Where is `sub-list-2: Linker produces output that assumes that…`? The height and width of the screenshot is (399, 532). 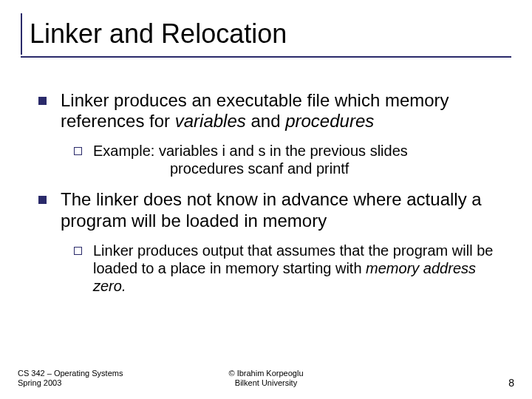 sub-list-2: Linker produces output that assumes that… is located at coordinates (282, 268).